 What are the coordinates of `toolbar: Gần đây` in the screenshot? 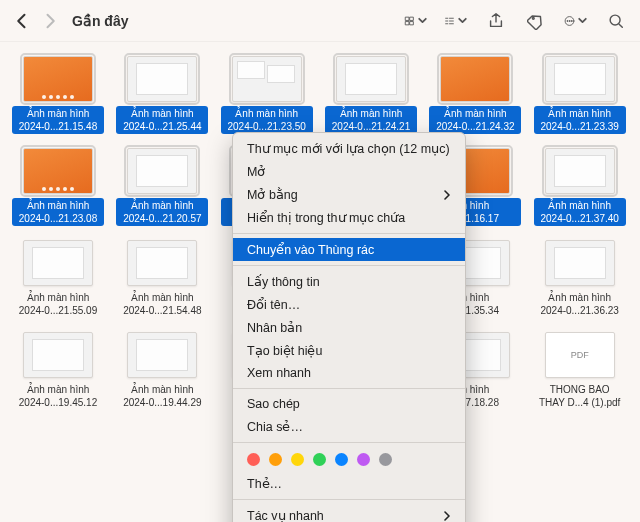 It's located at (320, 21).